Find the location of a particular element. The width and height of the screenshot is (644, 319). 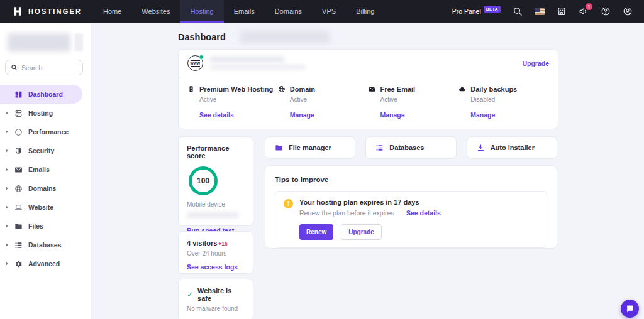

page-header: Dashboard is located at coordinates (411, 37).